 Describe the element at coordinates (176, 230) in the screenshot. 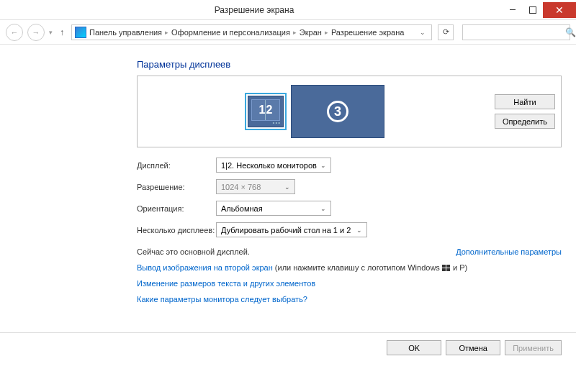

I see `multi-label: Несколько дисплеев:` at that location.